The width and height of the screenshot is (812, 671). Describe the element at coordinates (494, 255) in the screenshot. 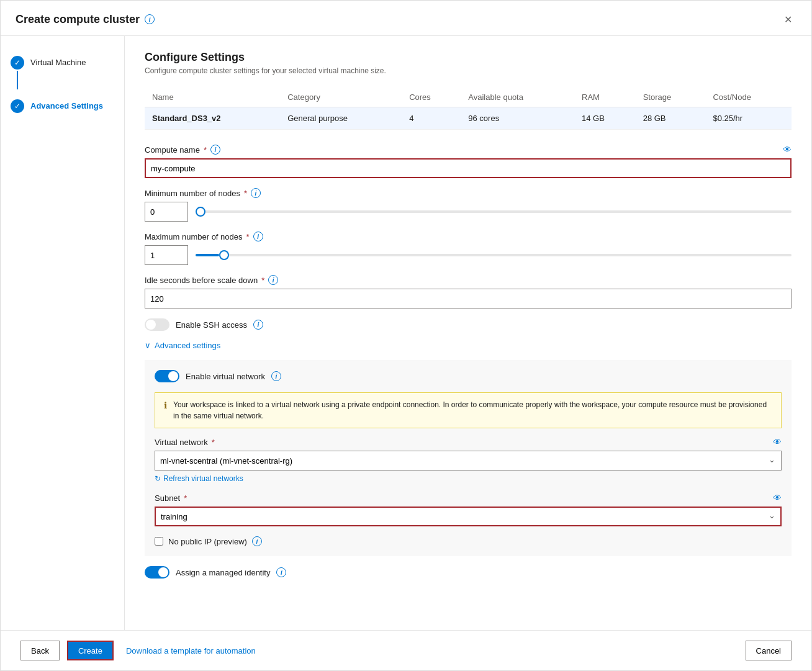

I see `max-nodes-slider-track` at that location.